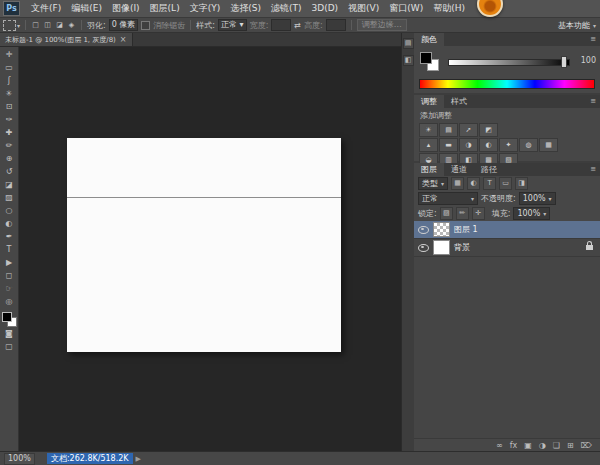 Image resolution: width=600 pixels, height=465 pixels. Describe the element at coordinates (298, 26) in the screenshot. I see `swap-dimensions-icon: ⇄` at that location.